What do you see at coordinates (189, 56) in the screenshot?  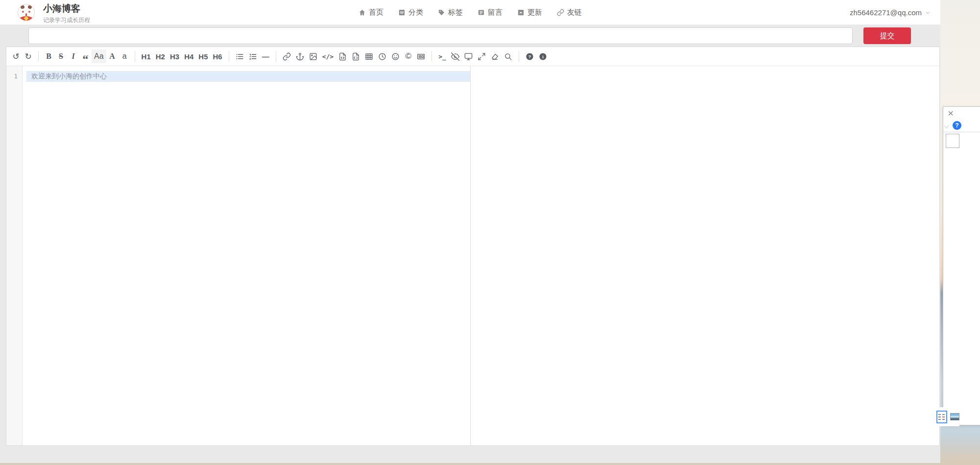 I see `h4-button: H4` at bounding box center [189, 56].